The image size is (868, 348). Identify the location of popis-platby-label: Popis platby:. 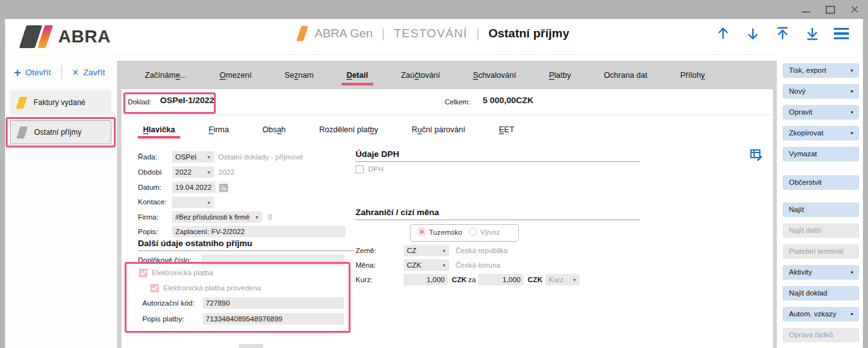
(163, 319).